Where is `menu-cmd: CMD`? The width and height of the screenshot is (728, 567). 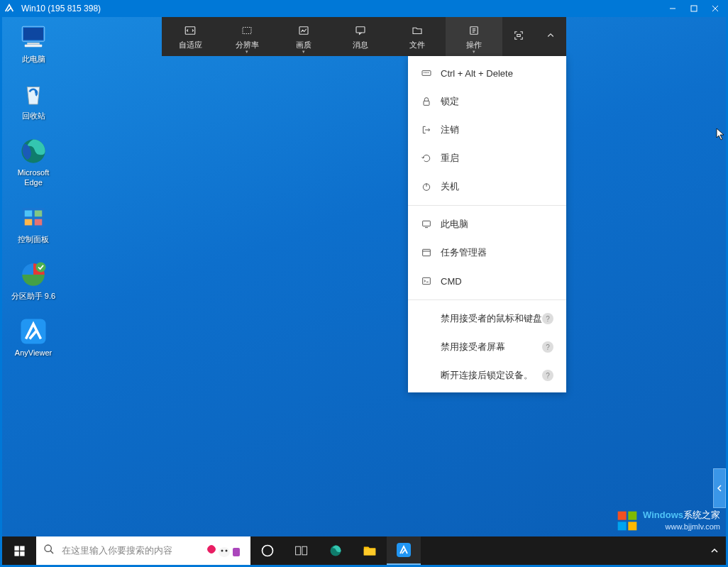 menu-cmd: CMD is located at coordinates (487, 281).